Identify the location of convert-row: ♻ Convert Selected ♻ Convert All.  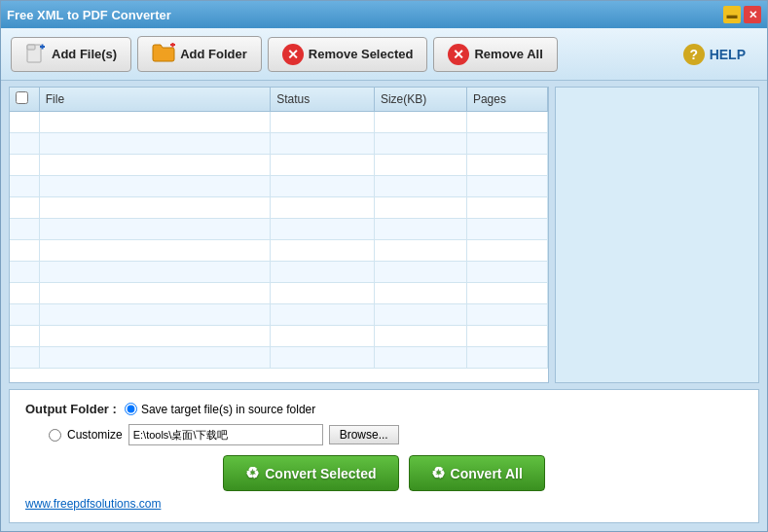
(384, 473).